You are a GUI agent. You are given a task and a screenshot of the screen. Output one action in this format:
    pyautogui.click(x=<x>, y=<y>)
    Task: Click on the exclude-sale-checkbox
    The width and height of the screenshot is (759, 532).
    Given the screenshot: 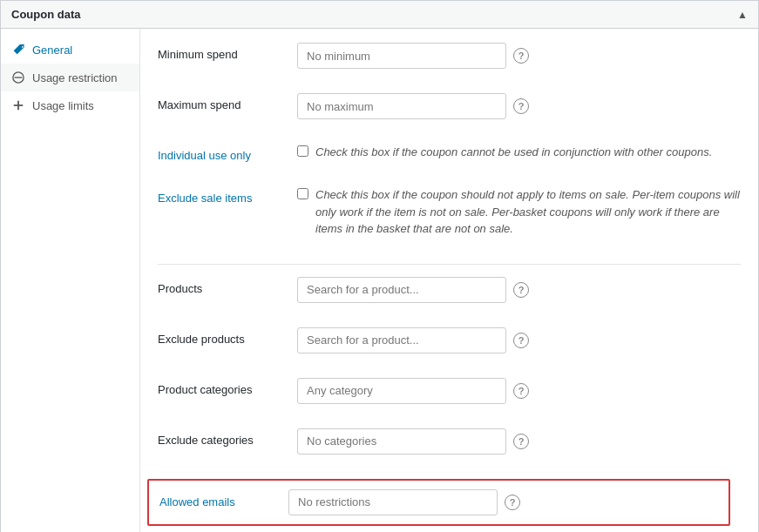 What is the action you would take?
    pyautogui.click(x=303, y=193)
    